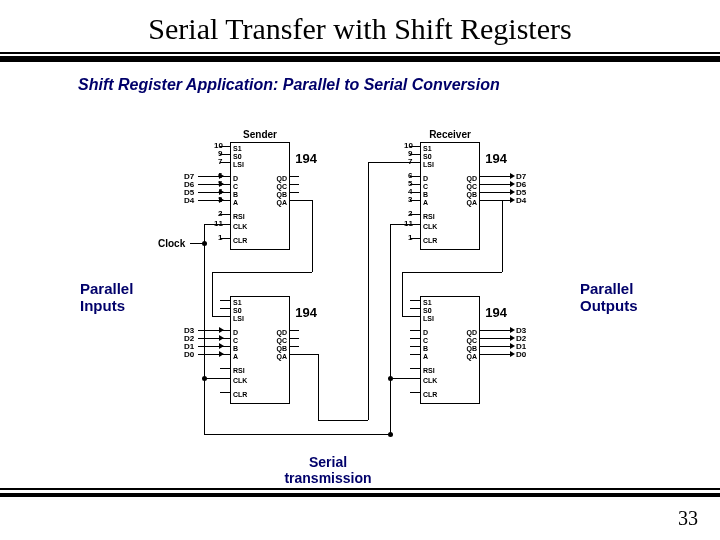  Describe the element at coordinates (360, 53) in the screenshot. I see `title-rule-thin` at that location.